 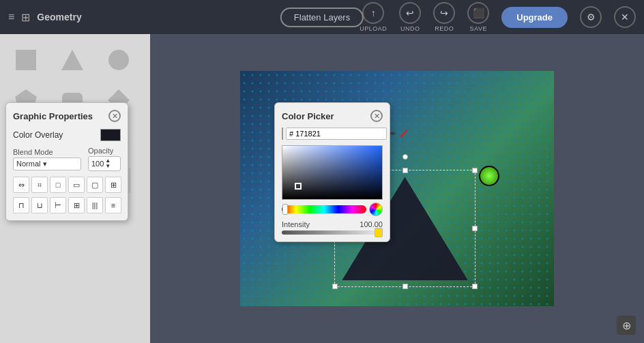 I want to click on close-button: ✕, so click(x=625, y=17).